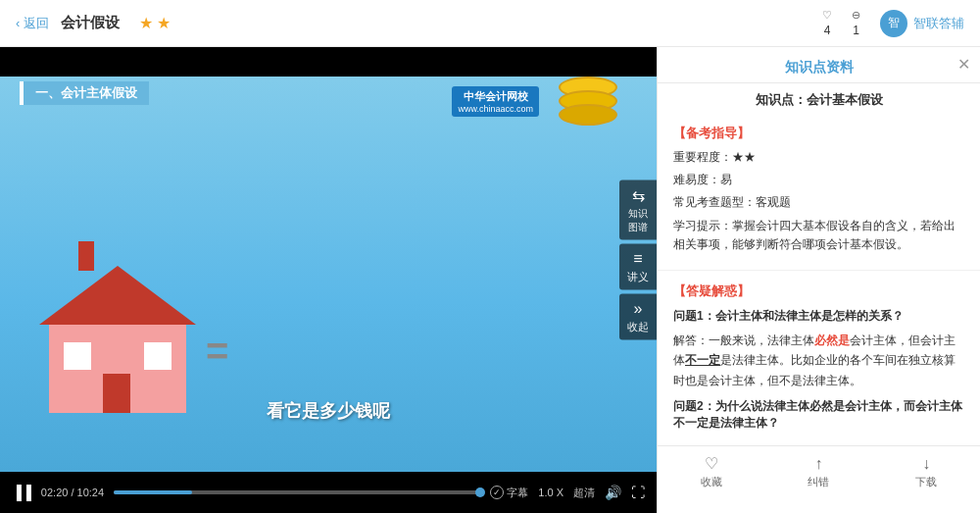  What do you see at coordinates (638, 492) in the screenshot?
I see `fullscreen-icon: ⛶` at bounding box center [638, 492].